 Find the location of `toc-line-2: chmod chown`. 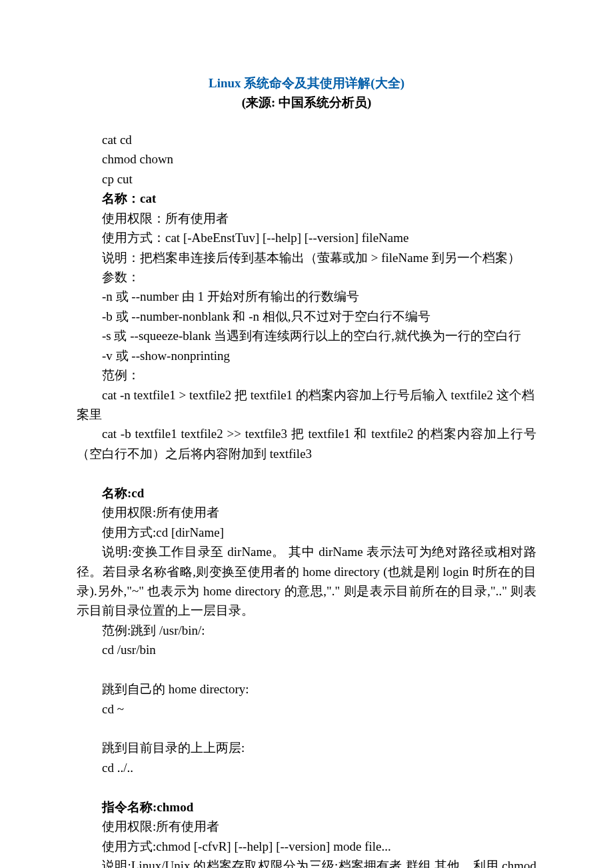

toc-line-2: chmod chown is located at coordinates (306, 159).